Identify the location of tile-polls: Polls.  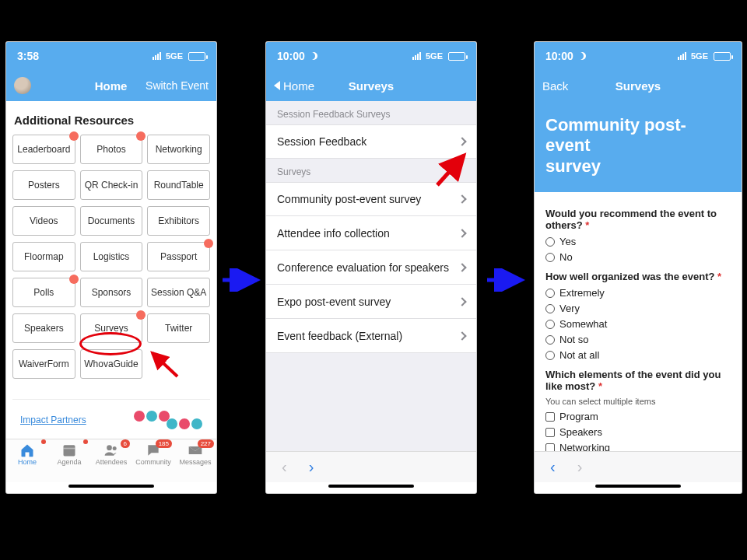
(44, 292).